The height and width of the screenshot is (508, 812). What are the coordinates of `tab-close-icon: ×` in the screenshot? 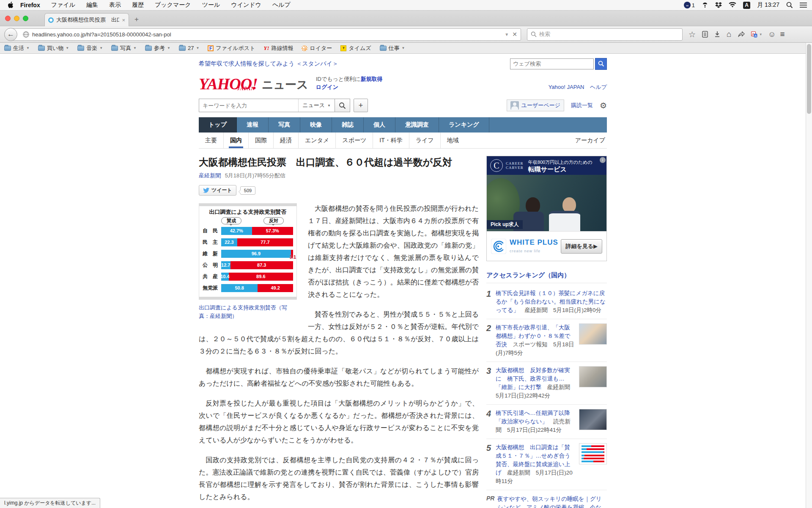 It's located at (123, 20).